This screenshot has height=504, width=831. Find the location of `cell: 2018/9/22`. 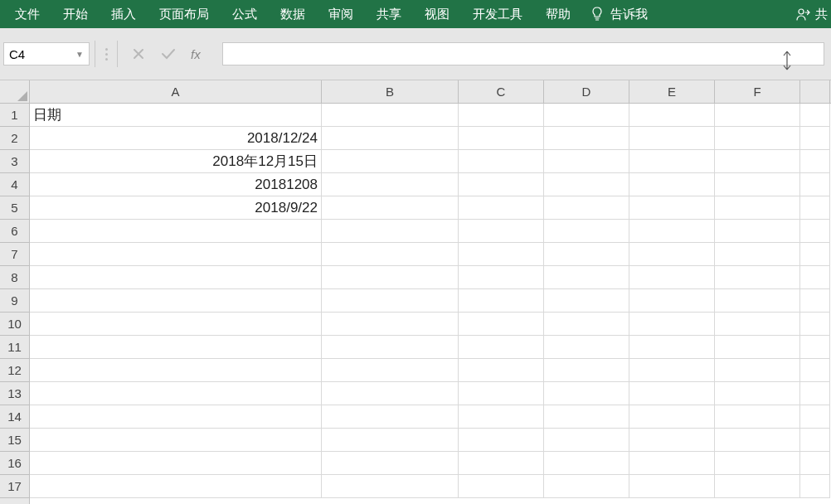

cell: 2018/9/22 is located at coordinates (176, 208).